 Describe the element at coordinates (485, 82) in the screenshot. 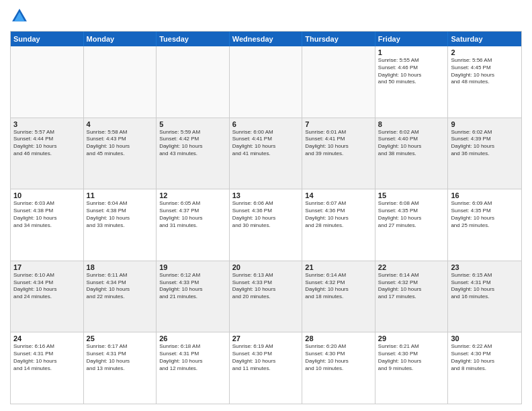

I see `calendar-cell: 2Sunrise: 5:56 AM Sunset: 4:45 PM Daylig…` at that location.